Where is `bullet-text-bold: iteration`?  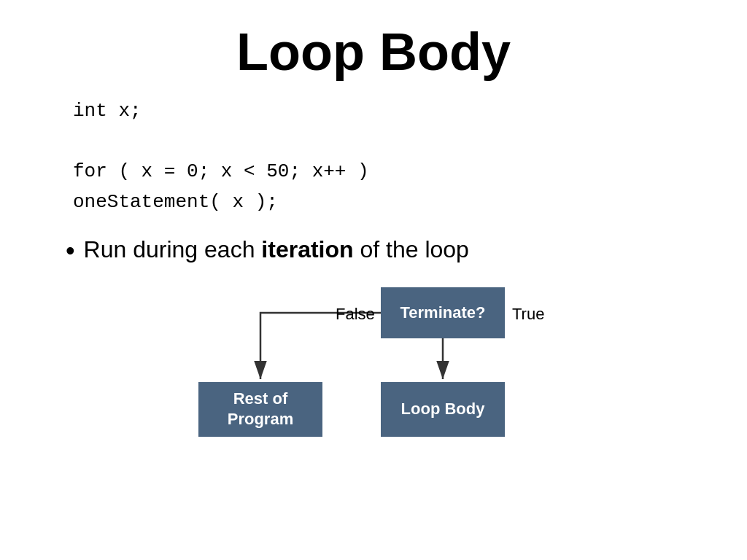
bullet-text-bold: iteration is located at coordinates (307, 249).